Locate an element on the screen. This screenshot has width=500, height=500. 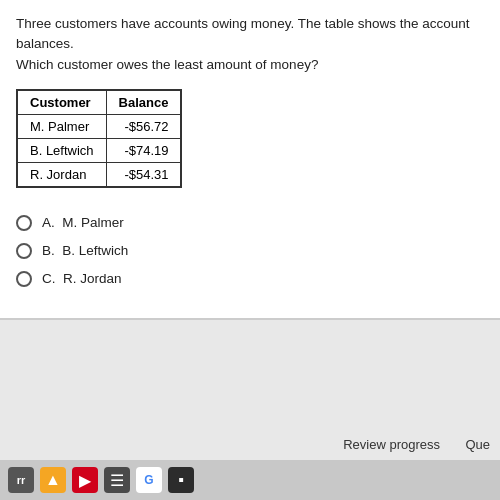
que-label: Que is located at coordinates (478, 444).